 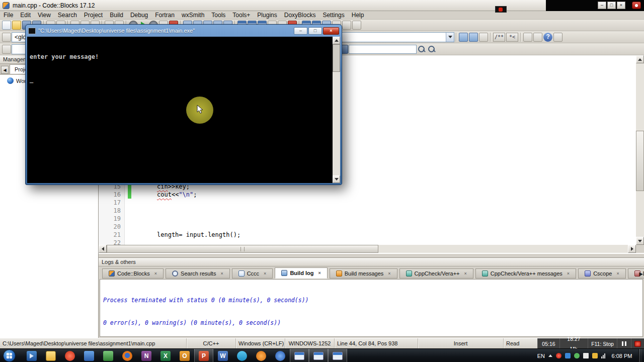 I want to click on scroll-right-icon, so click(x=632, y=249).